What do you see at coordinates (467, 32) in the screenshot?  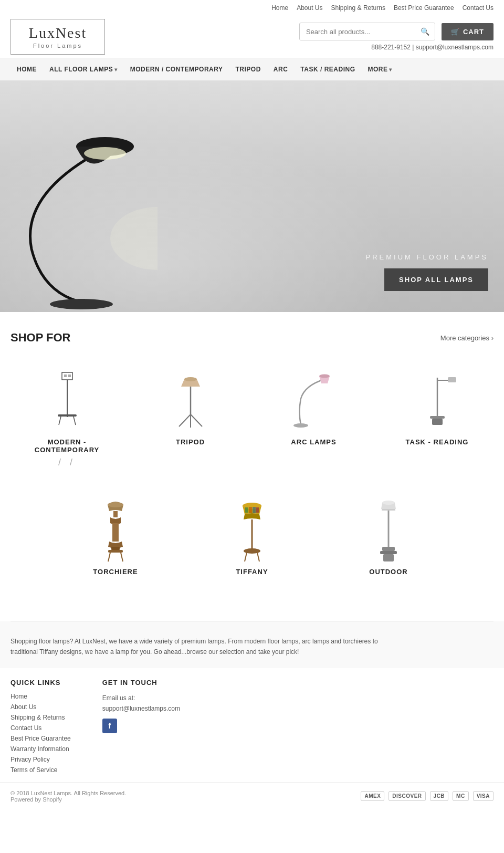 I see `cart-button: 🛒 CART` at bounding box center [467, 32].